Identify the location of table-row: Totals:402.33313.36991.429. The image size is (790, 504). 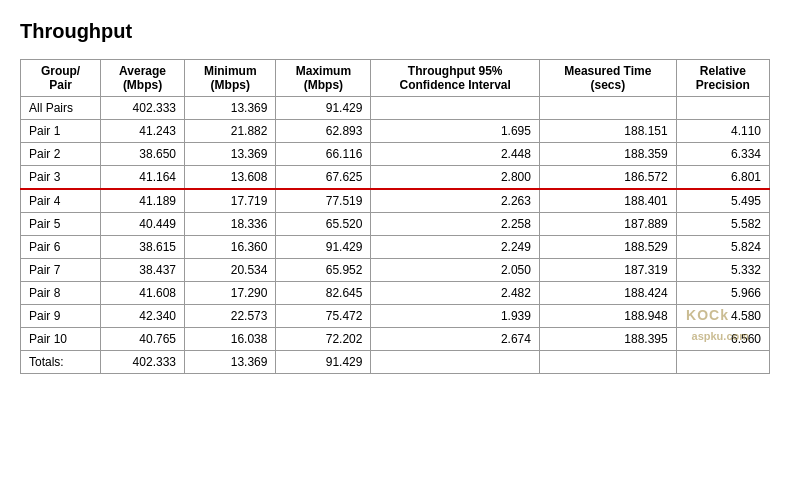
(396, 362).